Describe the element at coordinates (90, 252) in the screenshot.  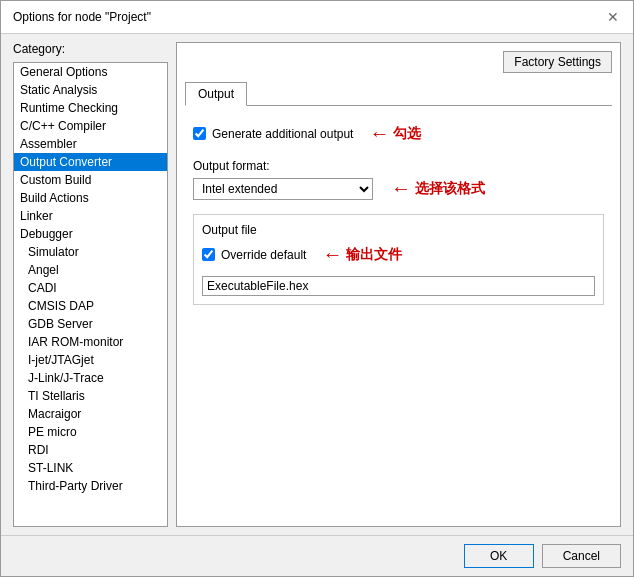
I see `category-item: Simulator` at that location.